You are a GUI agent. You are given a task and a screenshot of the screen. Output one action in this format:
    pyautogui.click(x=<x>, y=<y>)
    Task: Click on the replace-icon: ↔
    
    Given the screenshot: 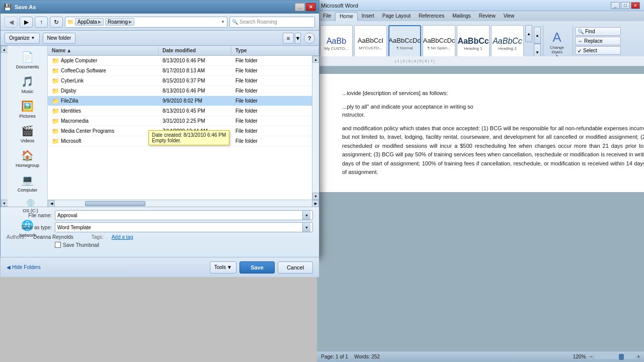 What is the action you would take?
    pyautogui.click(x=580, y=41)
    